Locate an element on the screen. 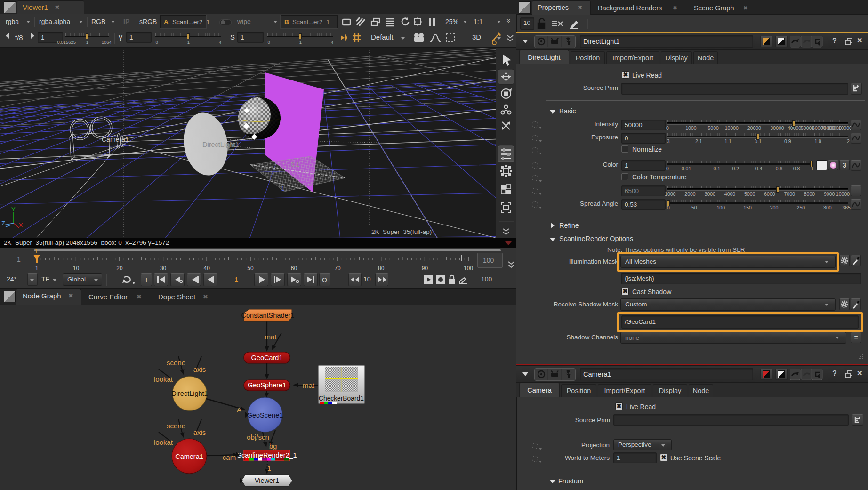  svg-text: Viewer1 is located at coordinates (267, 481).